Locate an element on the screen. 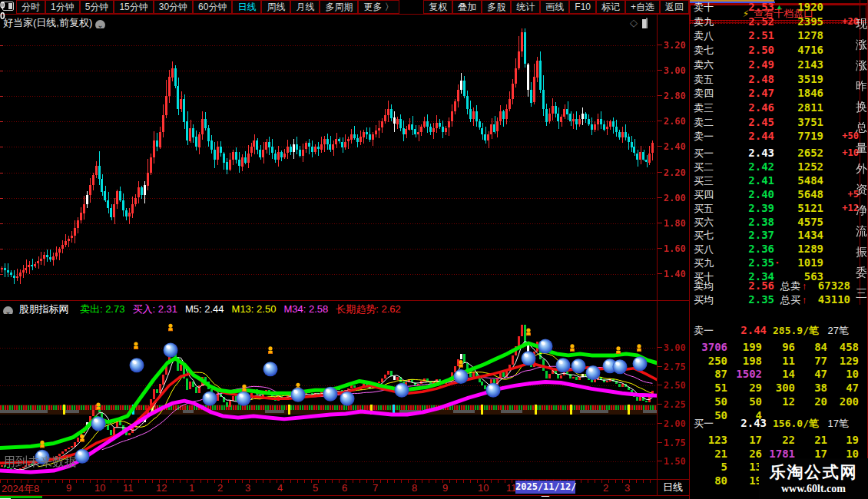  level-label: 买二 is located at coordinates (704, 167).